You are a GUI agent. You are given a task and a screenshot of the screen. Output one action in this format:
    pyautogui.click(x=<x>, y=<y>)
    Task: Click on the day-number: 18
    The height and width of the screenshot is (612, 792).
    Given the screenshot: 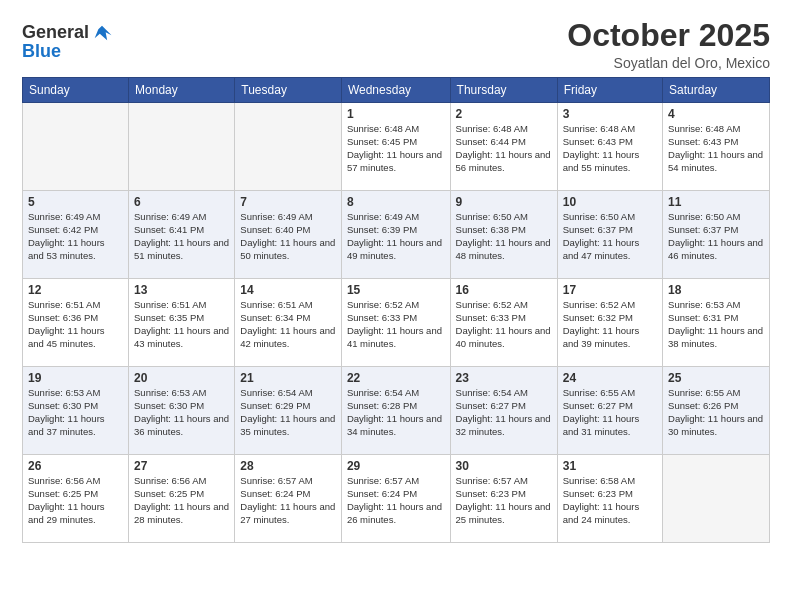 What is the action you would take?
    pyautogui.click(x=716, y=290)
    